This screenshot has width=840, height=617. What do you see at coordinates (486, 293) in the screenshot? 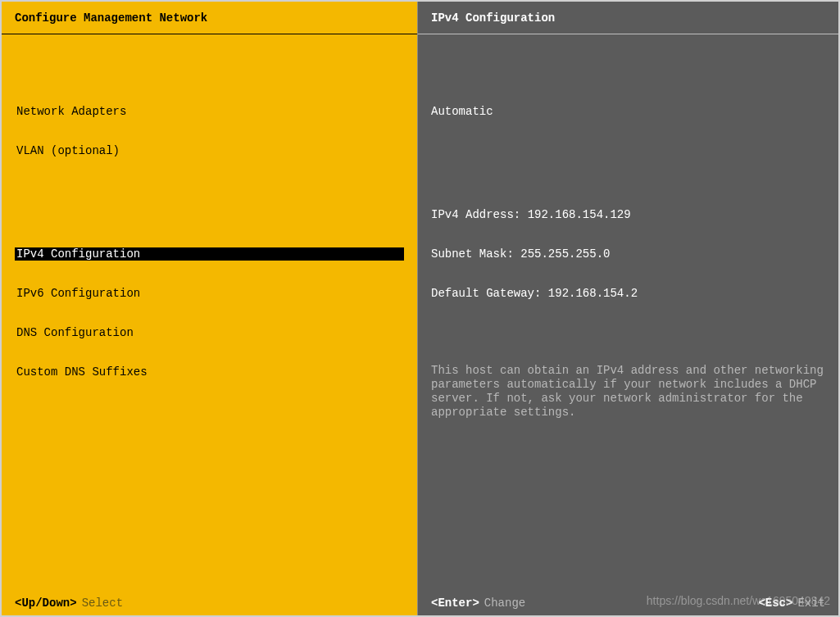
I see `gw-label: Default Gateway:` at bounding box center [486, 293].